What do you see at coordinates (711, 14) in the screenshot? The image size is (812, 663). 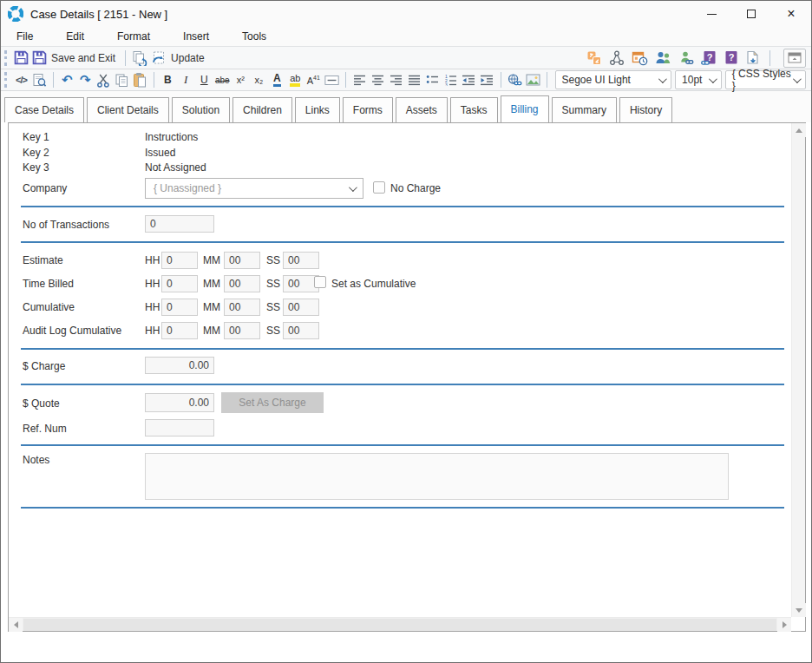 I see `minimize-button` at bounding box center [711, 14].